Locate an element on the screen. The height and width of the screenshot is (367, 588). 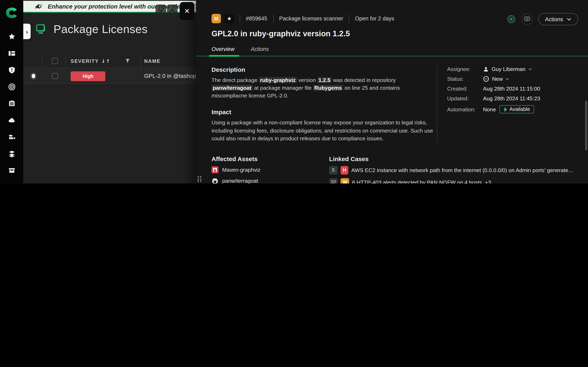
shield-alert-icon is located at coordinates (12, 70).